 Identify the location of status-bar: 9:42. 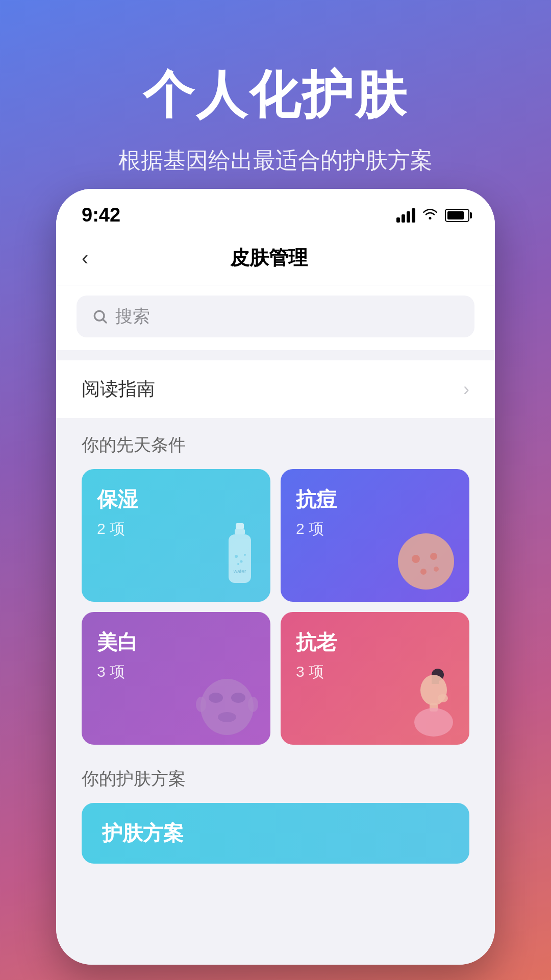
(276, 210).